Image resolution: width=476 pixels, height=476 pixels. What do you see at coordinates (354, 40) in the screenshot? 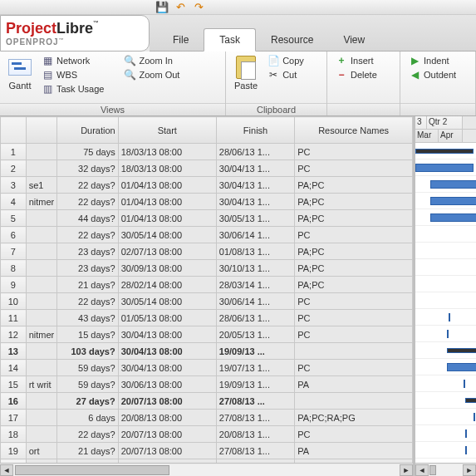
I see `tab-view: View` at bounding box center [354, 40].